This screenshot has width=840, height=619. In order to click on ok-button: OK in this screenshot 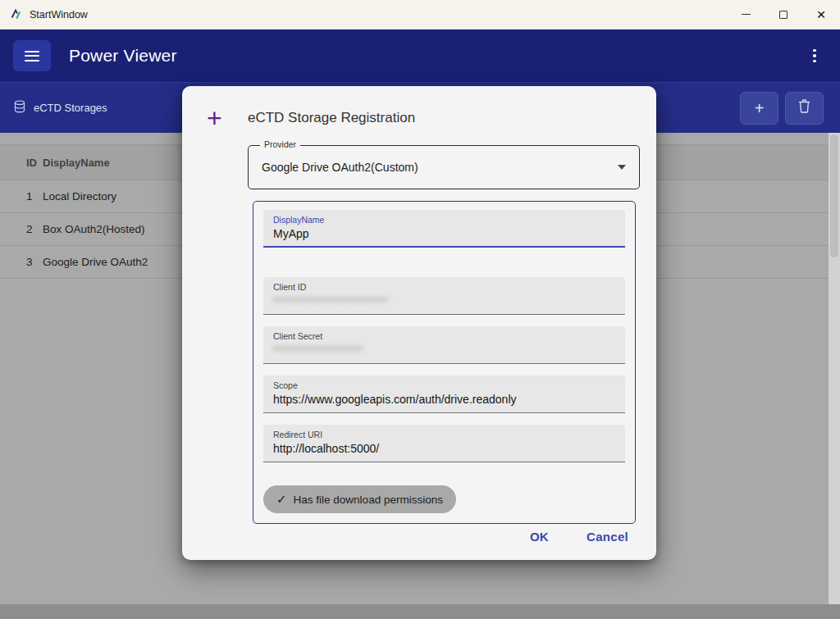, I will do `click(540, 536)`.